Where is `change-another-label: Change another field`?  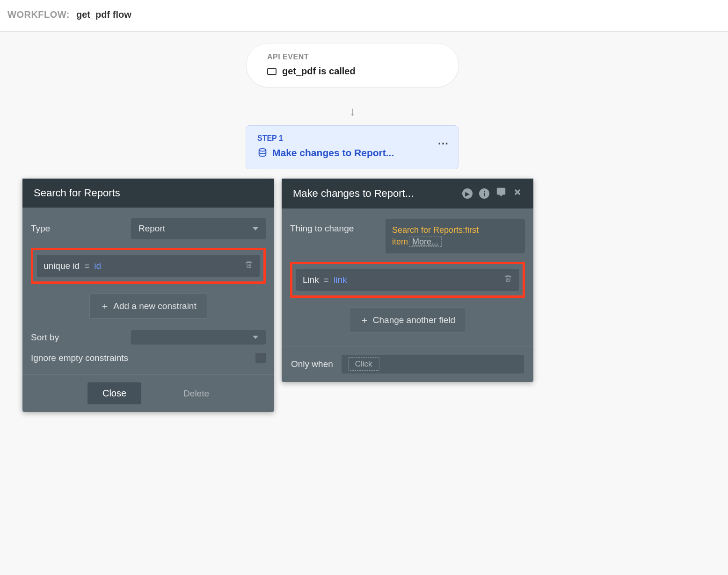 change-another-label: Change another field is located at coordinates (414, 320).